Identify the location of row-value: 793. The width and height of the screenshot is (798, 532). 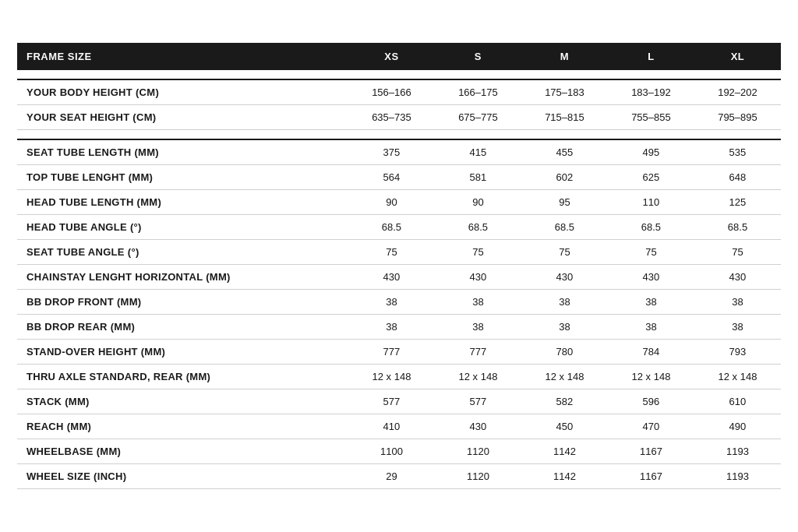
(737, 351).